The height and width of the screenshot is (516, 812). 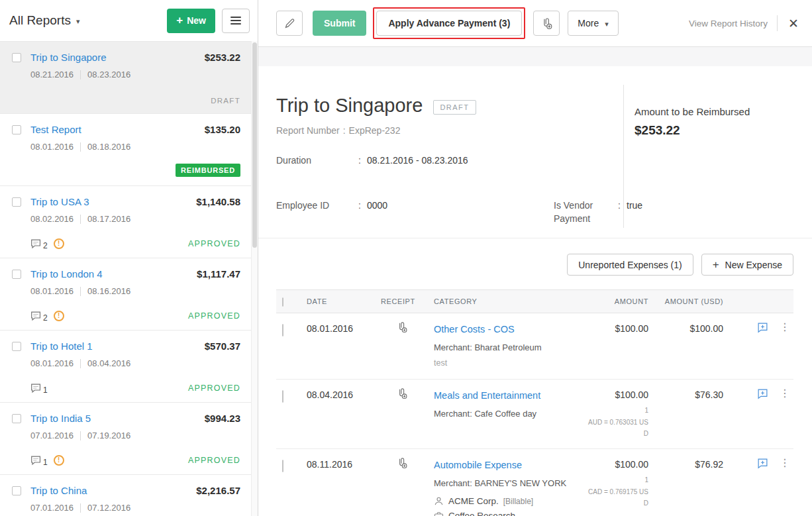 I want to click on annotation-highlight: Apply Advance Payment (3), so click(x=449, y=23).